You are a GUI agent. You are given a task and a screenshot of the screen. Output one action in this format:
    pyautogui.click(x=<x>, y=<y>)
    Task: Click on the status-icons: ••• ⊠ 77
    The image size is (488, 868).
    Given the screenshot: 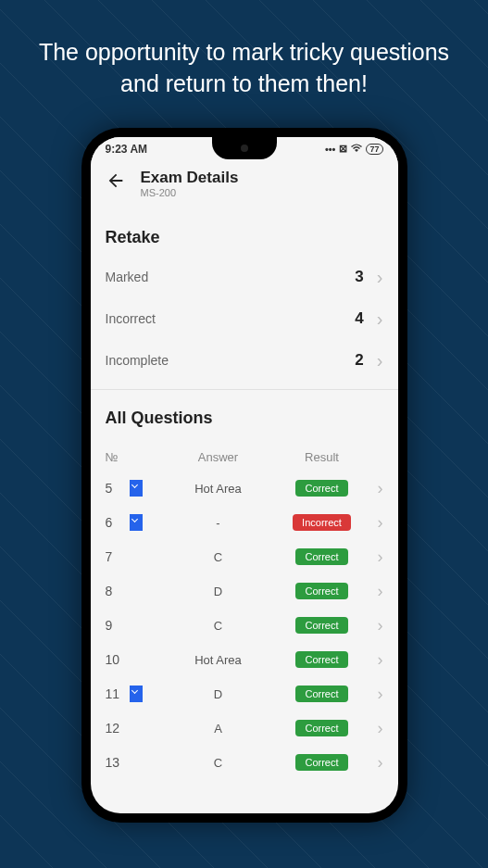 What is the action you would take?
    pyautogui.click(x=354, y=148)
    